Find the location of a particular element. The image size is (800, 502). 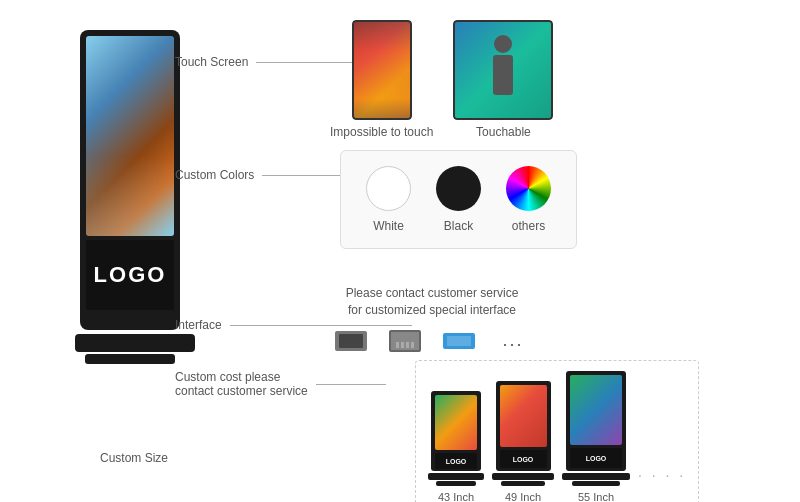

mini-kiosk-49: LOGO is located at coordinates (523, 434).